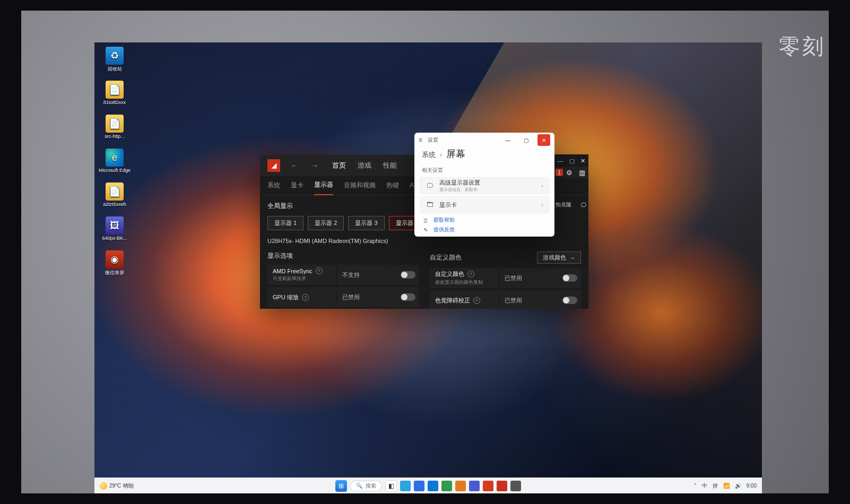 The height and width of the screenshot is (504, 850). I want to click on row-freesync-label: AMD FreeSync, so click(293, 271).